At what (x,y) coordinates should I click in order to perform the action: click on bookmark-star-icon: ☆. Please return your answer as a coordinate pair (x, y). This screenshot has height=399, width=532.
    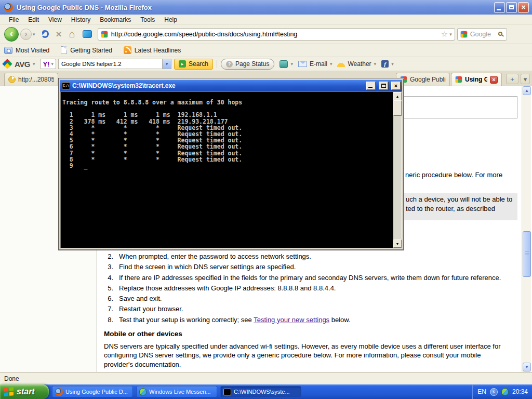
    Looking at the image, I should click on (445, 34).